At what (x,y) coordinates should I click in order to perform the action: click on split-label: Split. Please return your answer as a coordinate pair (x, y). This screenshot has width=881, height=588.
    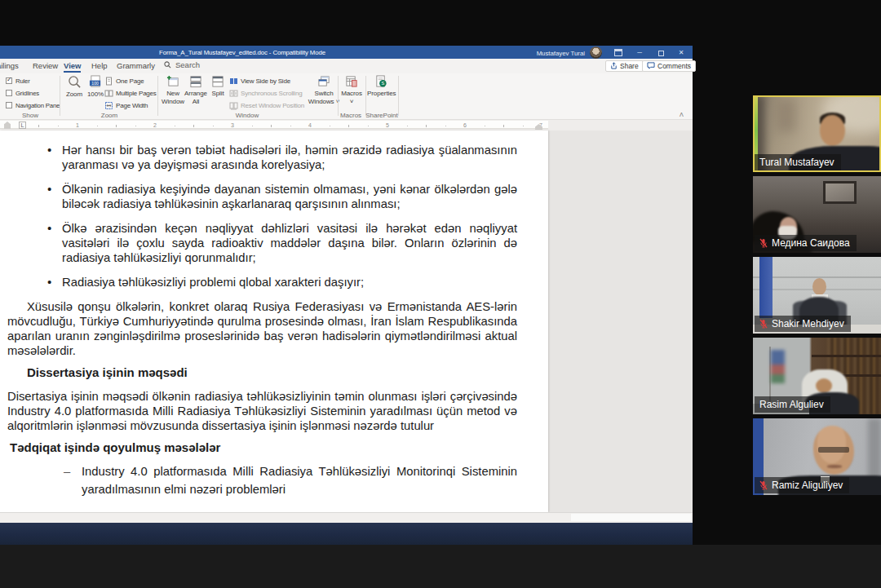
    Looking at the image, I should click on (218, 94).